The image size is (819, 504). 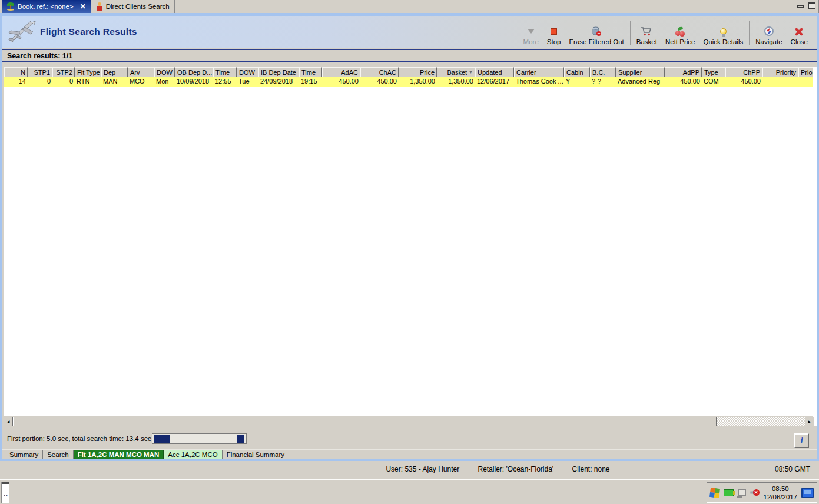 I want to click on row-cell: 0, so click(x=64, y=82).